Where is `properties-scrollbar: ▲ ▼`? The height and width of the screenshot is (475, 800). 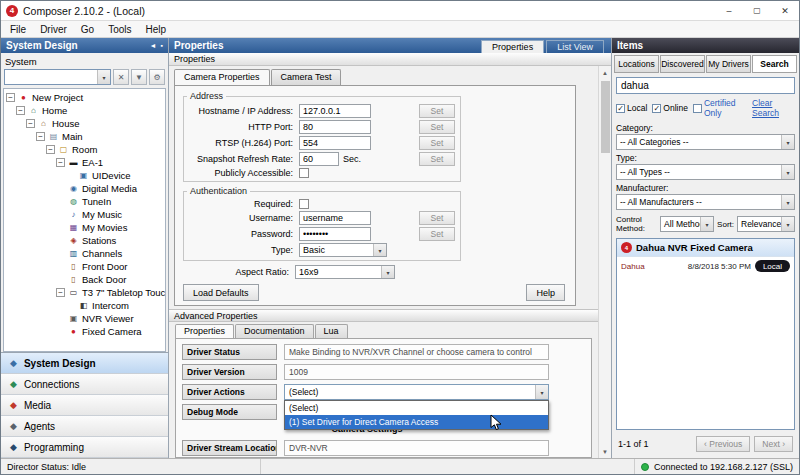
properties-scrollbar: ▲ ▼ is located at coordinates (604, 262).